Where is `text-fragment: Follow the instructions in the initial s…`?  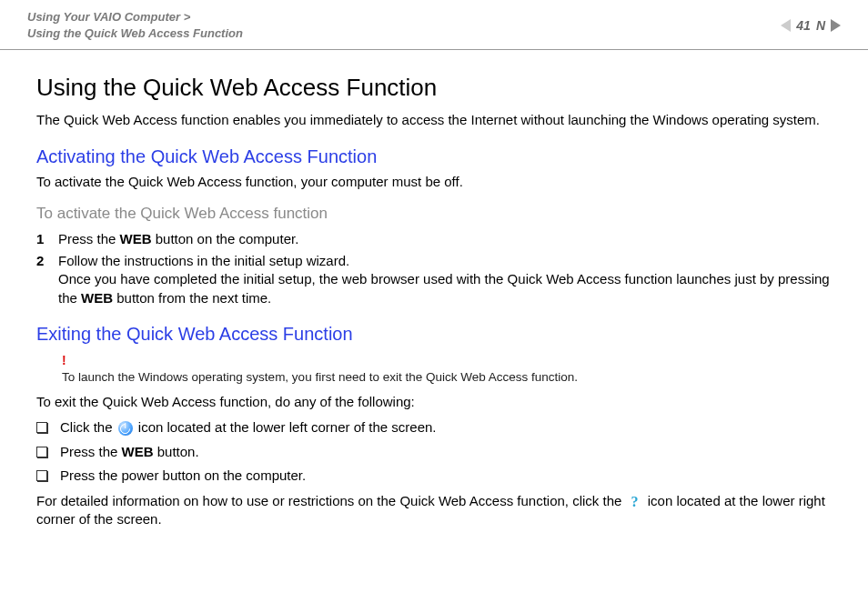 text-fragment: Follow the instructions in the initial s… is located at coordinates (204, 260).